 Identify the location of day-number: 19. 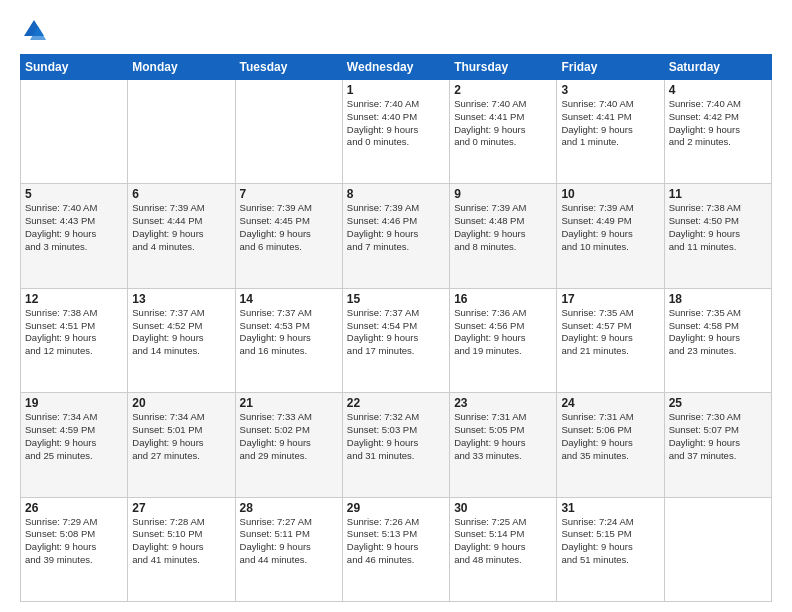
(74, 403).